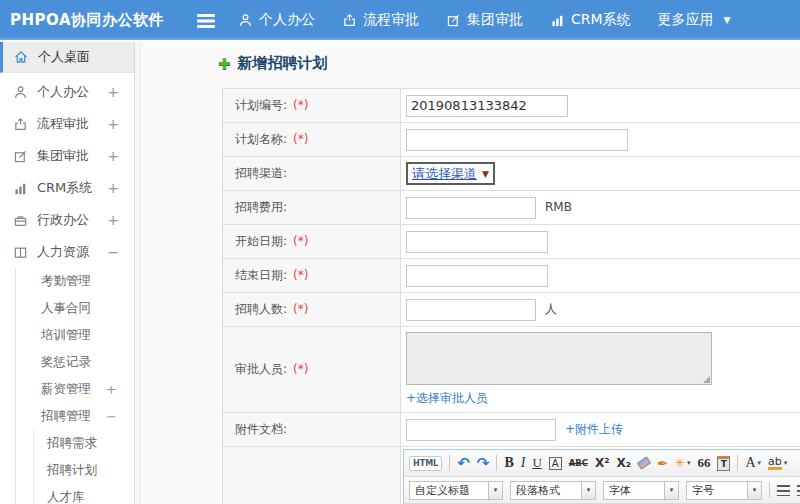 Image resolution: width=800 pixels, height=504 pixels. What do you see at coordinates (84, 444) in the screenshot?
I see `sidebar-item-recruit-demand: 招聘需求` at bounding box center [84, 444].